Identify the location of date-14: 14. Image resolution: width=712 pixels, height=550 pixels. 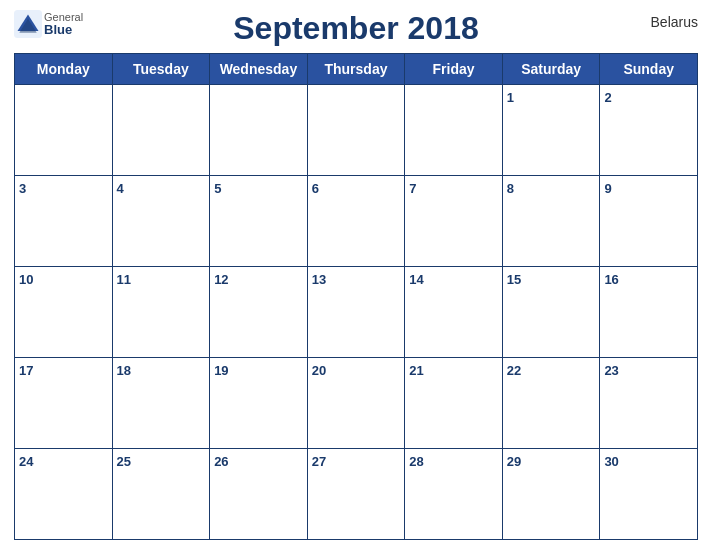
(416, 280).